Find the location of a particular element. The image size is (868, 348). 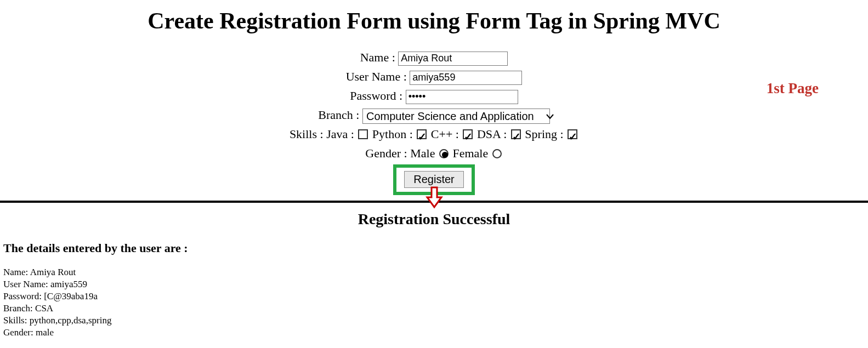

detail-line: User Name: amiya559 is located at coordinates (435, 284).